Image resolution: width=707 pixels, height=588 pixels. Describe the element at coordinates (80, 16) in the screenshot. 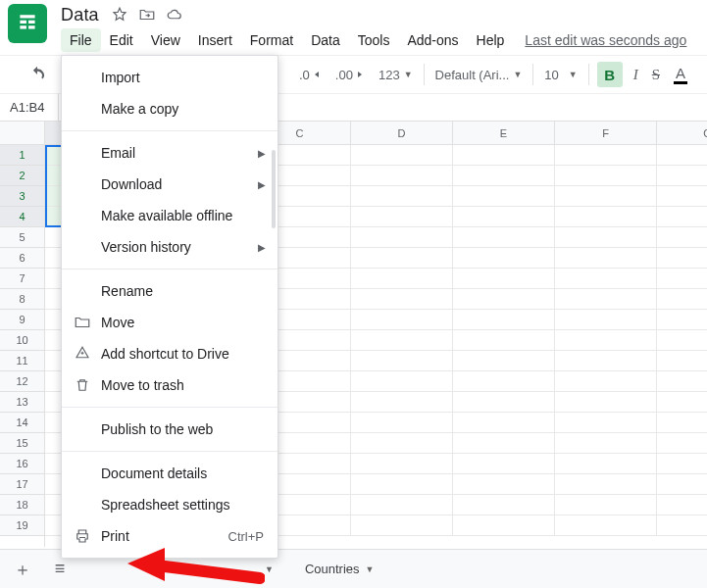

I see `document-title: Data` at that location.